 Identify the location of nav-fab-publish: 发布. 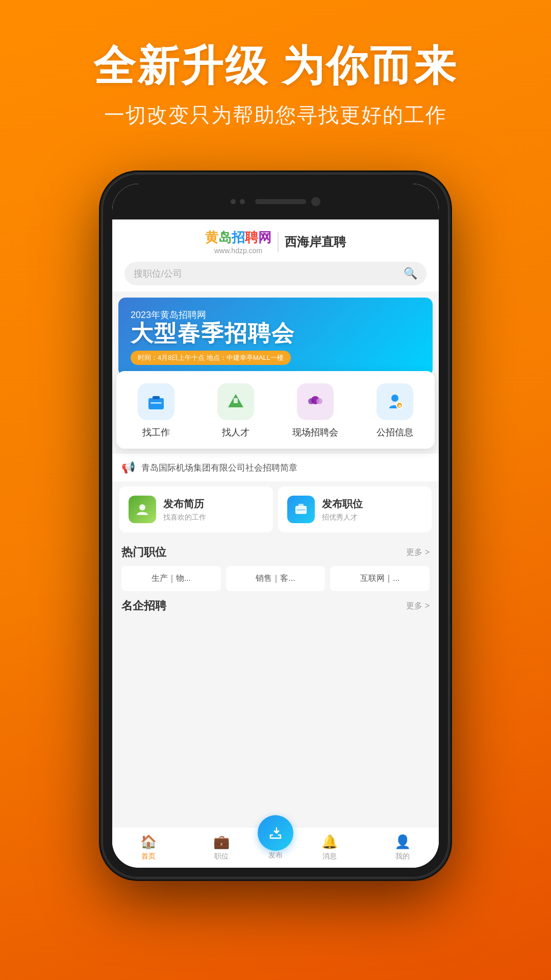
(276, 838).